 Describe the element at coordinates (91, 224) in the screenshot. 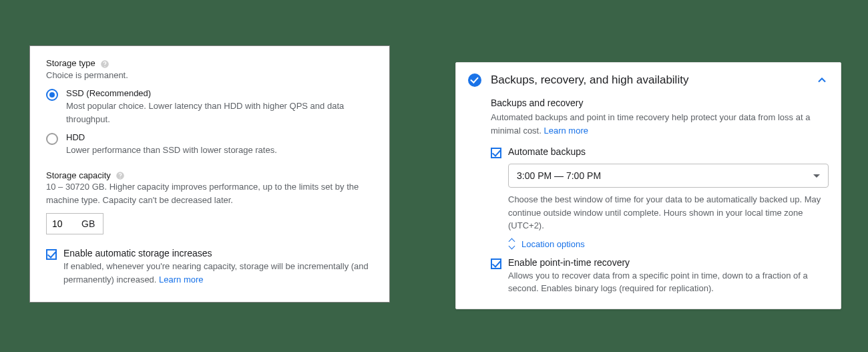

I see `capacity-unit: GB` at that location.